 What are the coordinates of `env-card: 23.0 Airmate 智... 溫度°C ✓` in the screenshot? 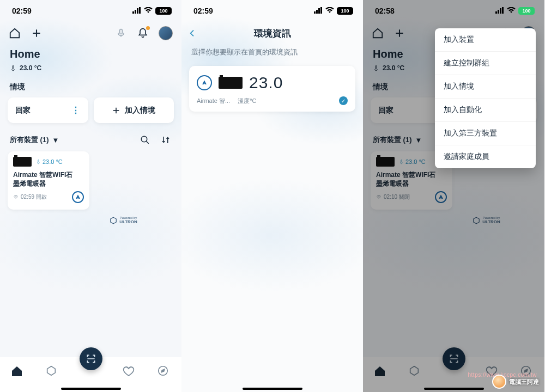 It's located at (272, 89).